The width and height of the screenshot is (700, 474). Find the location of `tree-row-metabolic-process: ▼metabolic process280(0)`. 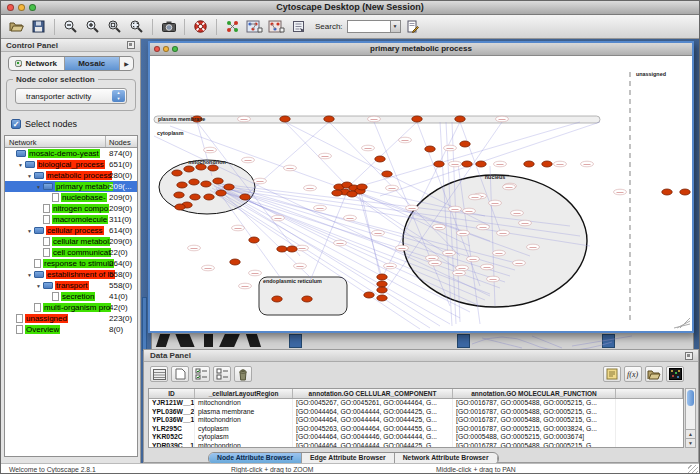

tree-row-metabolic-process: ▼metabolic process280(0) is located at coordinates (71, 176).